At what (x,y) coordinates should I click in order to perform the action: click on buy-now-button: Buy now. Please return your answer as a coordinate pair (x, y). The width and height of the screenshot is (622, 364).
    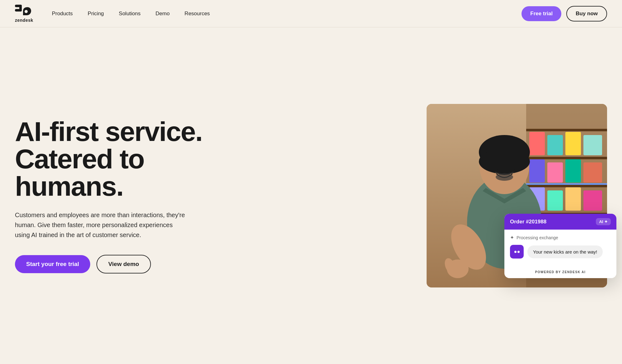
    Looking at the image, I should click on (587, 14).